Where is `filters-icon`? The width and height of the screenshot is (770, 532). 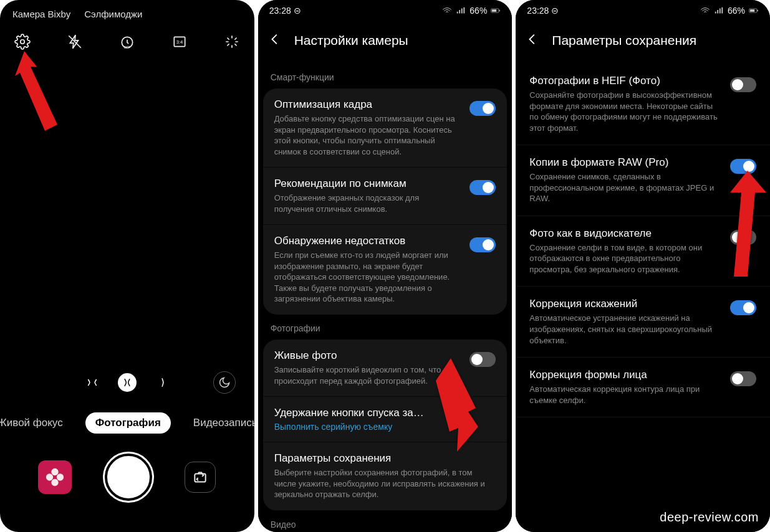
filters-icon is located at coordinates (232, 42).